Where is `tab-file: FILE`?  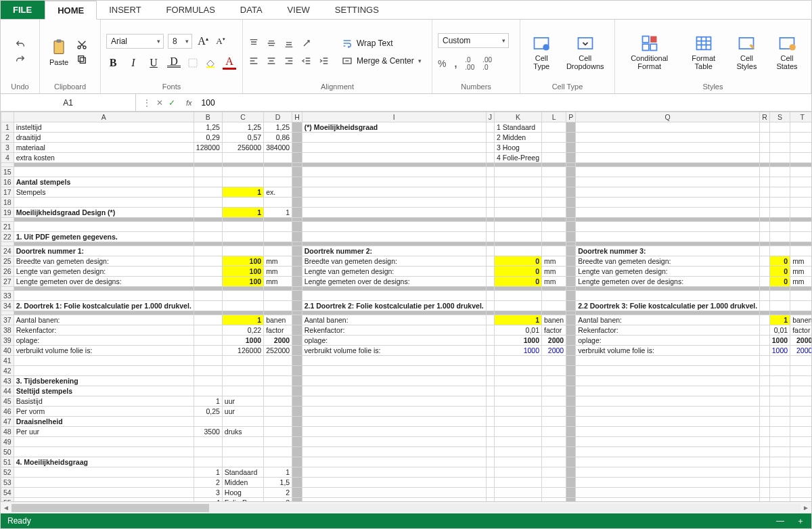 tab-file: FILE is located at coordinates (23, 9).